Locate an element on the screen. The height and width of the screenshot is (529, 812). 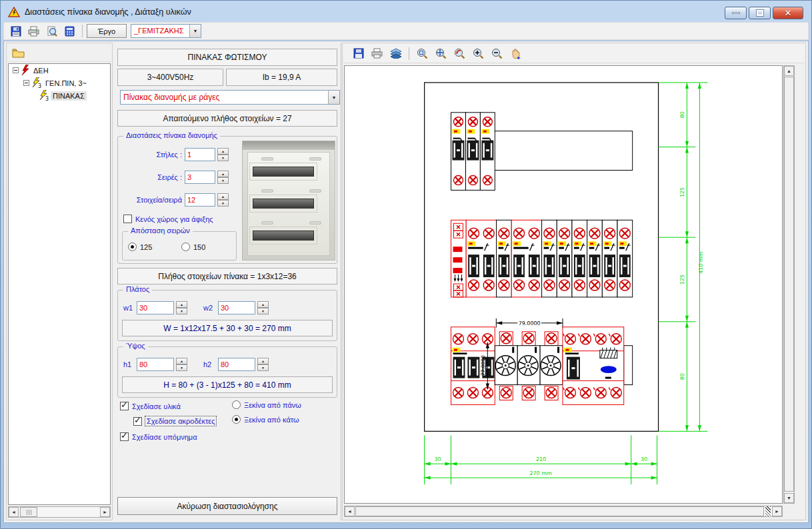
draw-terminals-checkbox is located at coordinates (137, 421).